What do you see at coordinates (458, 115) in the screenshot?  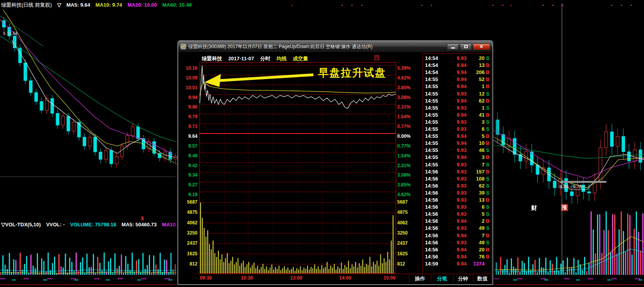 I see `tick-row: 14:559.9441B` at bounding box center [458, 115].